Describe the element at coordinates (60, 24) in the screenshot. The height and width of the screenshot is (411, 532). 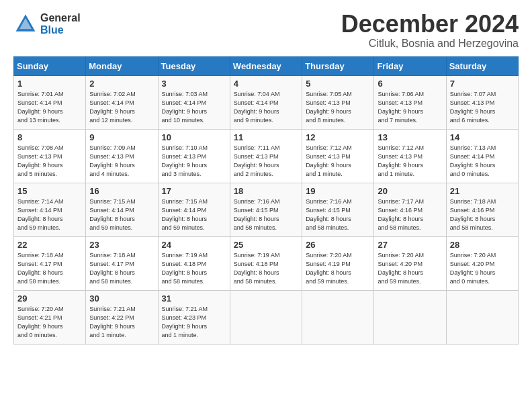
I see `logo-text: General Blue` at that location.